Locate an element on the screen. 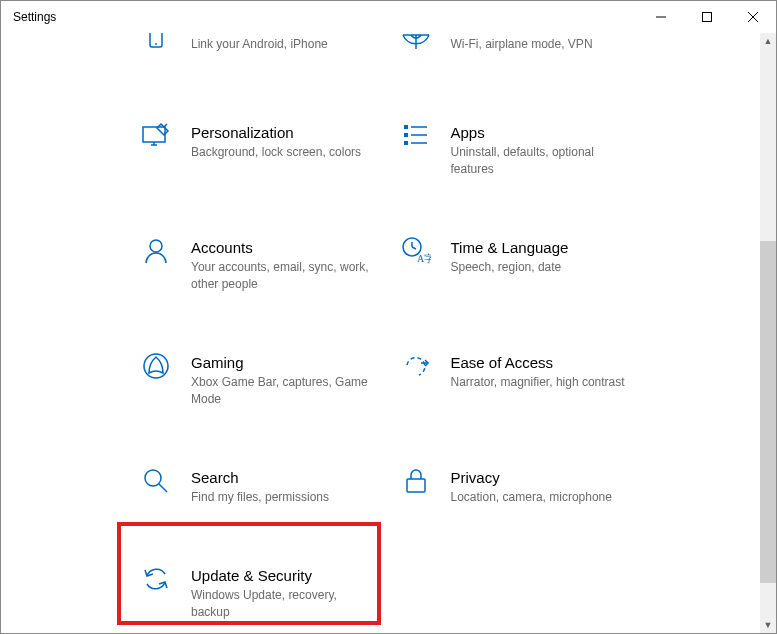  scroll-down-arrow: ▼ is located at coordinates (768, 625).